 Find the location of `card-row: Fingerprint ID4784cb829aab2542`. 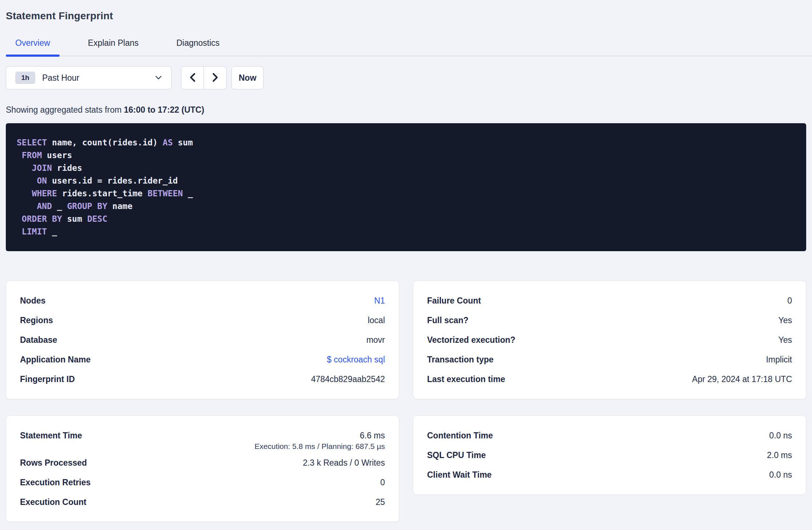

card-row: Fingerprint ID4784cb829aab2542 is located at coordinates (202, 379).